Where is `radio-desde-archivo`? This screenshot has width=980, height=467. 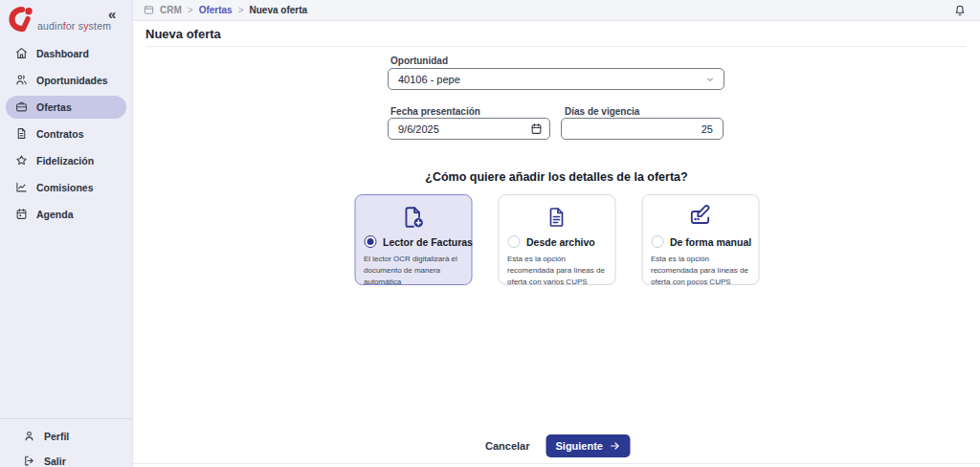 radio-desde-archivo is located at coordinates (513, 241).